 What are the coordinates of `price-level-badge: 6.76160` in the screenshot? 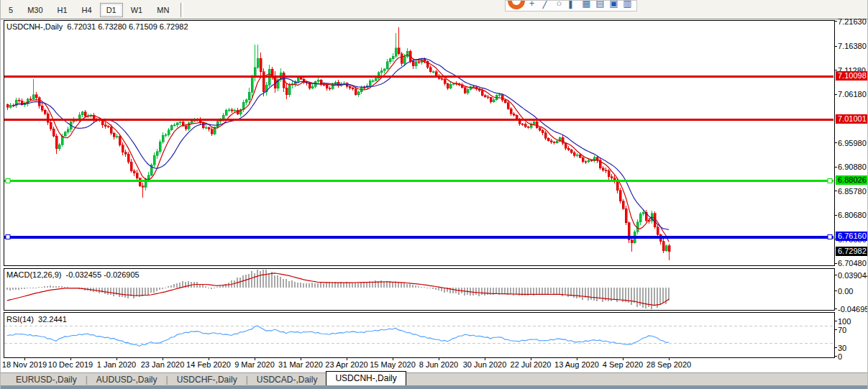 It's located at (851, 236).